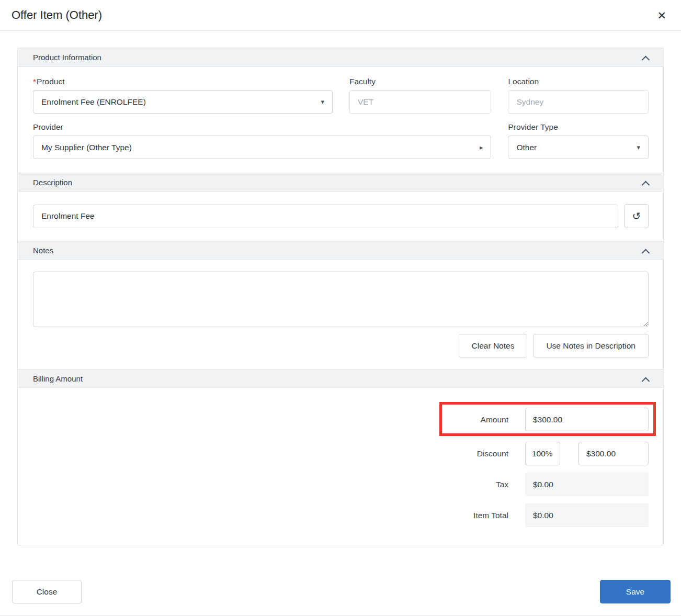 The height and width of the screenshot is (616, 681). I want to click on product-label: *Product, so click(183, 82).